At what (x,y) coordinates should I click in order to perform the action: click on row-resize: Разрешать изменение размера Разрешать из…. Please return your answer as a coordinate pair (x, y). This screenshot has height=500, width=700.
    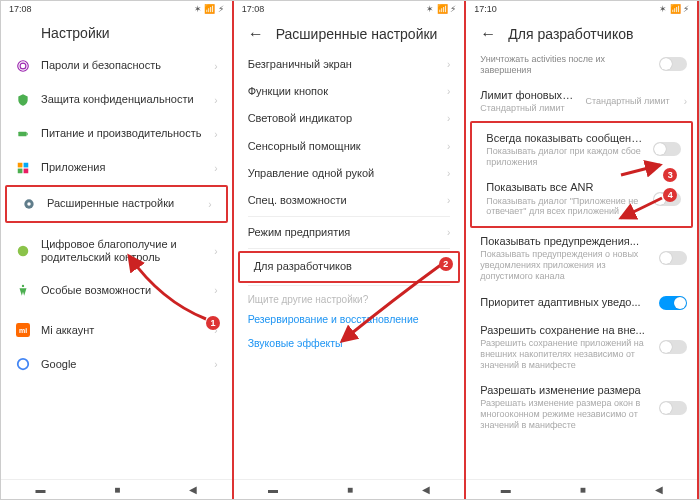
    Looking at the image, I should click on (582, 408).